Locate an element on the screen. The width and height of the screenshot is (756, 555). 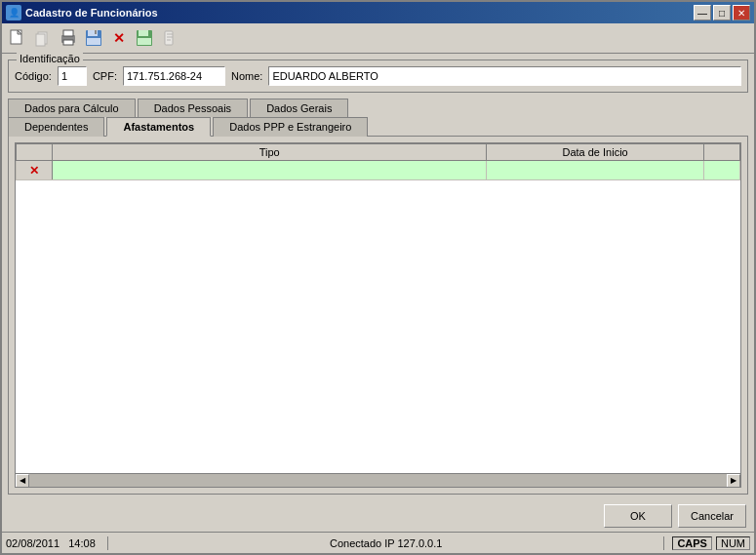
nome-label: Nome: is located at coordinates (247, 76).